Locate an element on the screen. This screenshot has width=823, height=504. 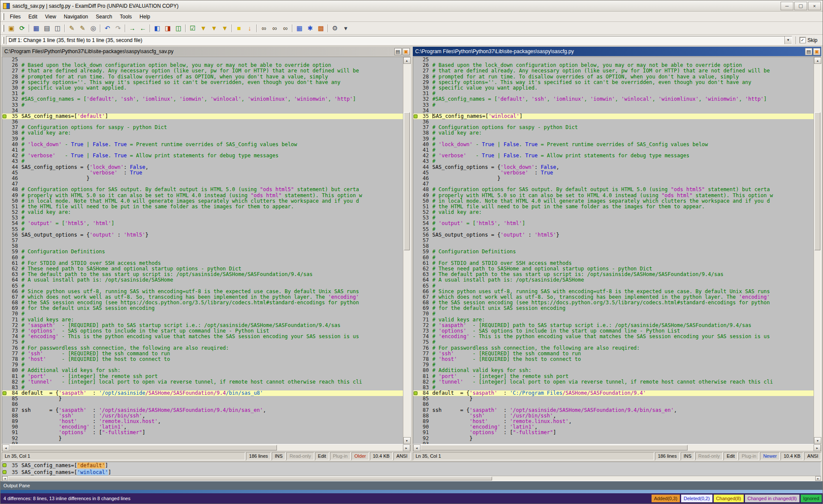
edit-second-file-icon: ✎ is located at coordinates (82, 28).